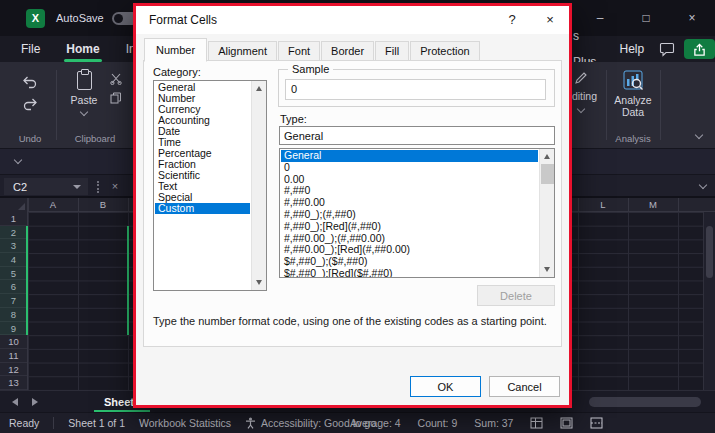 Image resolution: width=715 pixels, height=433 pixels. Describe the element at coordinates (710, 252) in the screenshot. I see `vertical-scrollbar-thumb` at that location.